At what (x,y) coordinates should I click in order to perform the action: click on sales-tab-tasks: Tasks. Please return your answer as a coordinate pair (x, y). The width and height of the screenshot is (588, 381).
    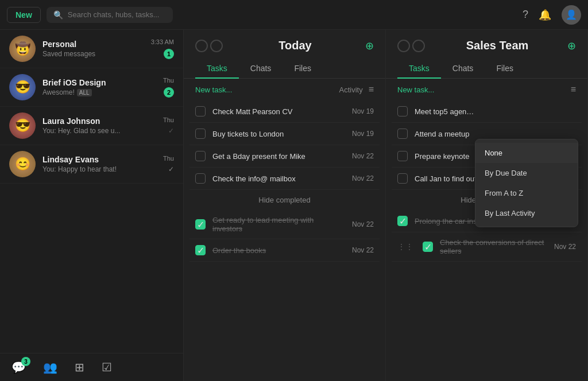
    Looking at the image, I should click on (419, 69).